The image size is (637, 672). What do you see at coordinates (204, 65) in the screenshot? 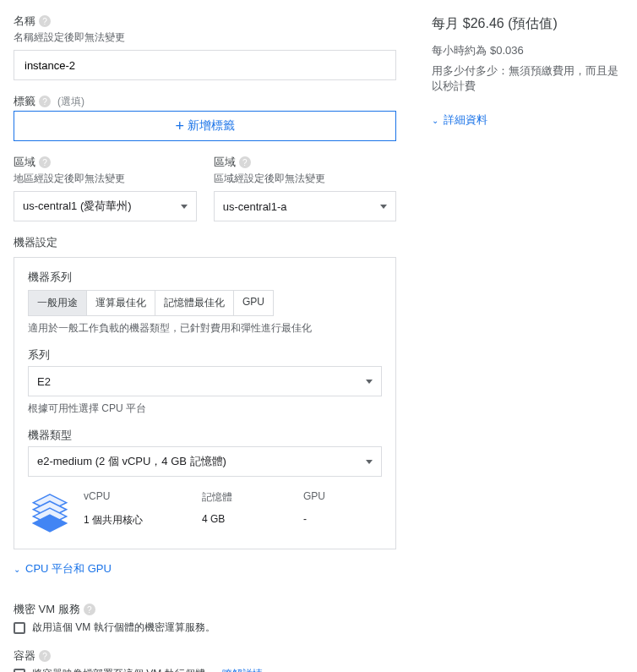
I see `name-input` at bounding box center [204, 65].